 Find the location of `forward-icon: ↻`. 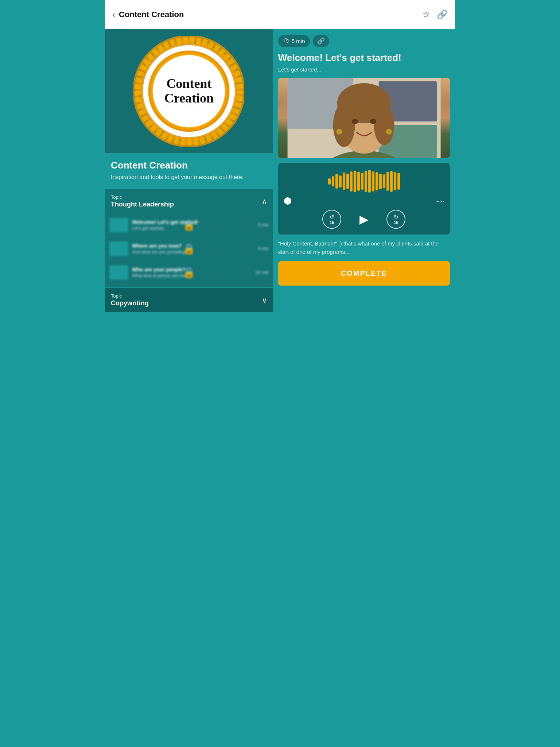

forward-icon: ↻ is located at coordinates (396, 217).